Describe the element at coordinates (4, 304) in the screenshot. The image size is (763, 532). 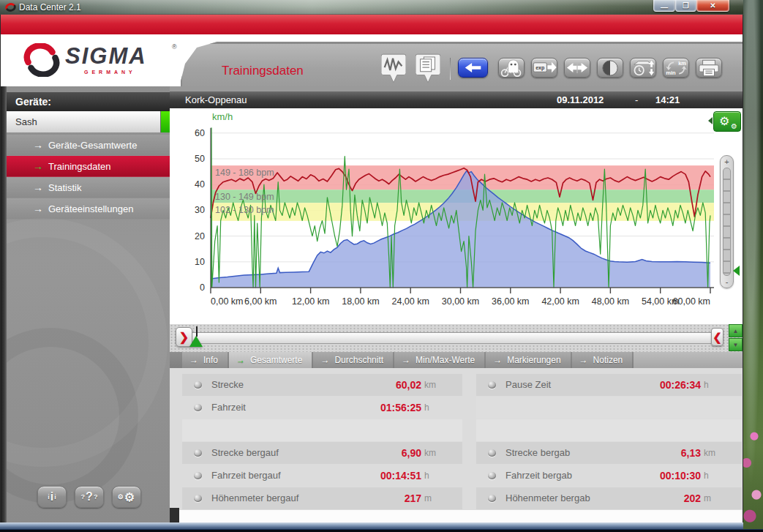
I see `left-frame` at that location.